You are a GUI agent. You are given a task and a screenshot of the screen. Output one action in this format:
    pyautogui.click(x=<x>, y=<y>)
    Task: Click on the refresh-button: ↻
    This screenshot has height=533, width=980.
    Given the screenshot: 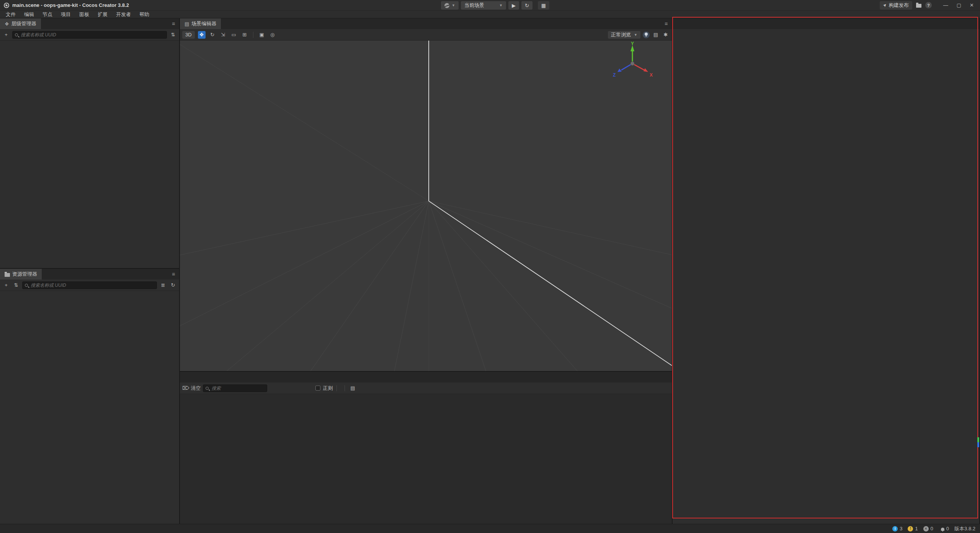 What is the action you would take?
    pyautogui.click(x=527, y=5)
    